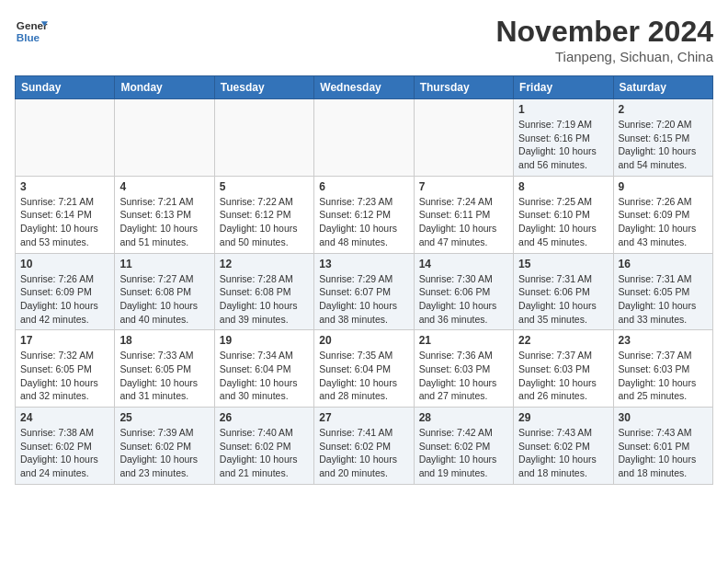  What do you see at coordinates (265, 418) in the screenshot?
I see `day-number: 26` at bounding box center [265, 418].